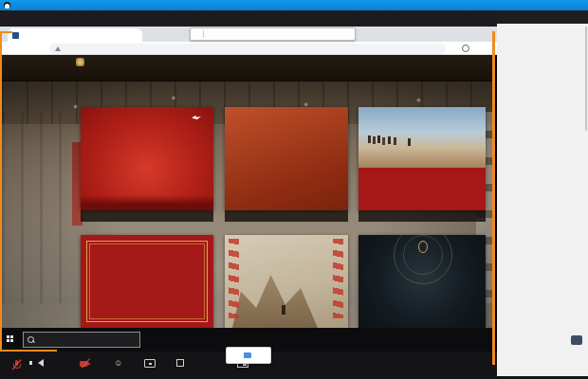 The height and width of the screenshot is (379, 588). What do you see at coordinates (82, 63) in the screenshot?
I see `museum-logo` at bounding box center [82, 63].